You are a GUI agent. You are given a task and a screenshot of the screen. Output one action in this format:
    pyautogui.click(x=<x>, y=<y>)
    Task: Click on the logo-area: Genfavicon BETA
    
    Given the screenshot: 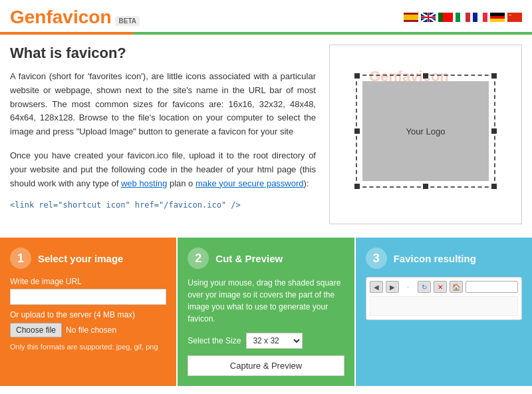 What is the action you would take?
    pyautogui.click(x=74, y=17)
    